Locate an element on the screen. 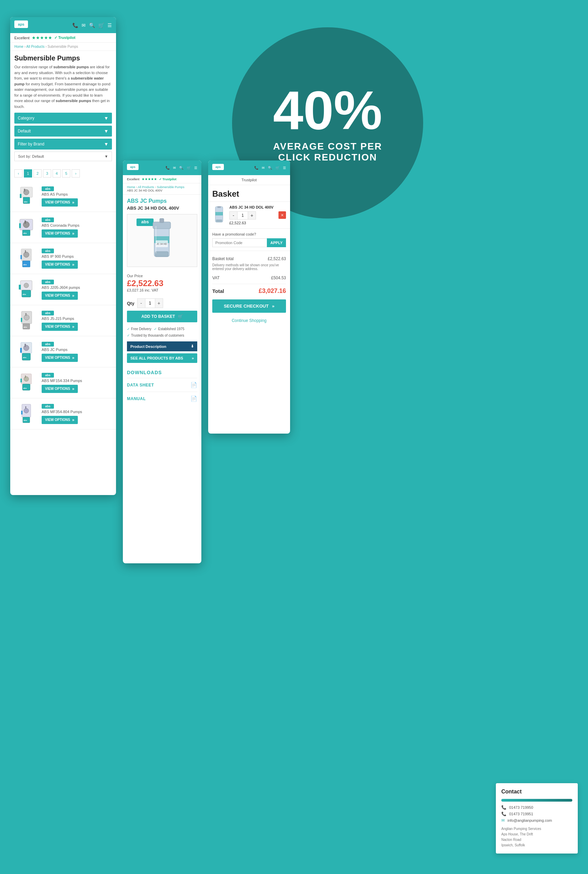 The width and height of the screenshot is (588, 874). prev-page-btn: ‹ is located at coordinates (18, 173).